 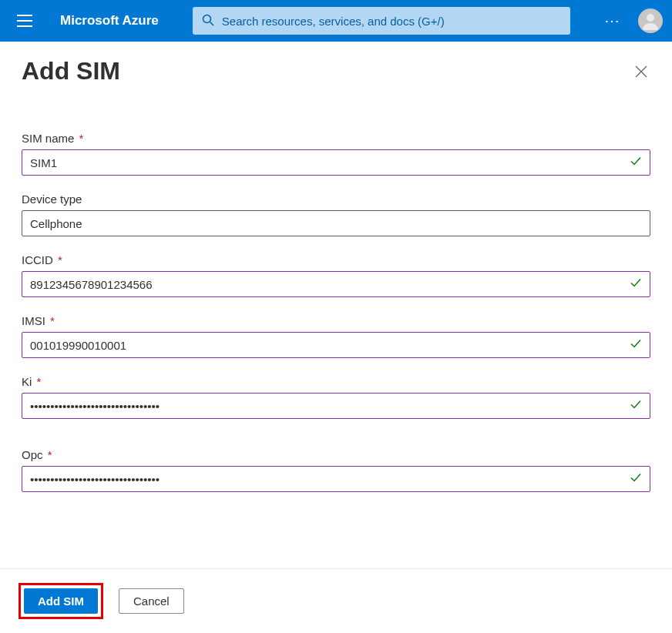 What do you see at coordinates (61, 601) in the screenshot?
I see `add-sim-button: Add SIM` at bounding box center [61, 601].